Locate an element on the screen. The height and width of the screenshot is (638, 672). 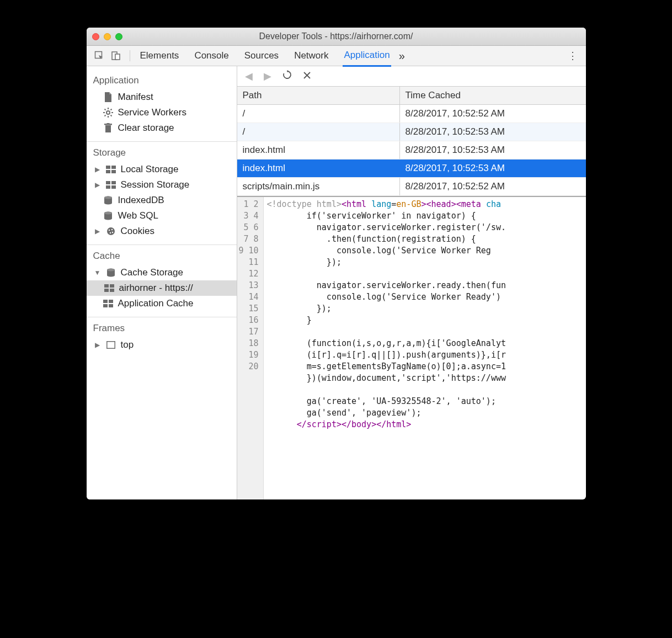
tab-elements: Elements is located at coordinates (160, 56).